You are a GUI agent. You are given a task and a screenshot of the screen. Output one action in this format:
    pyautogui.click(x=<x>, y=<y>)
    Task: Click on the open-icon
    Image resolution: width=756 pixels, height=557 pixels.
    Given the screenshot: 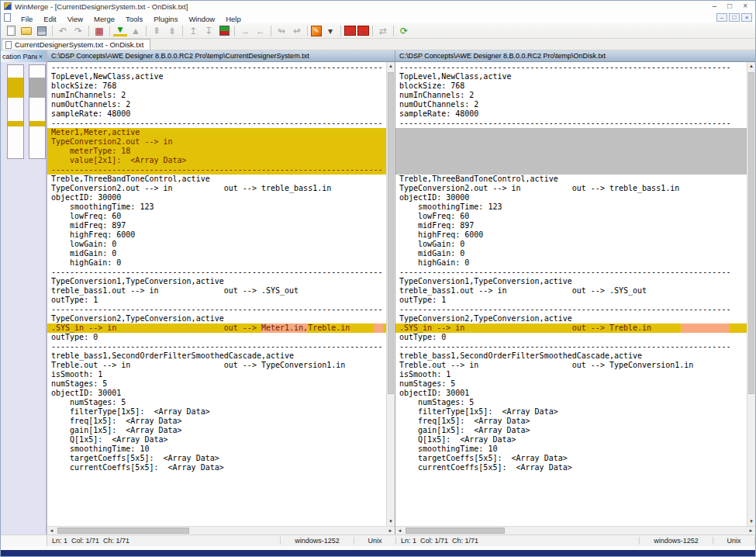 What is the action you would take?
    pyautogui.click(x=26, y=31)
    